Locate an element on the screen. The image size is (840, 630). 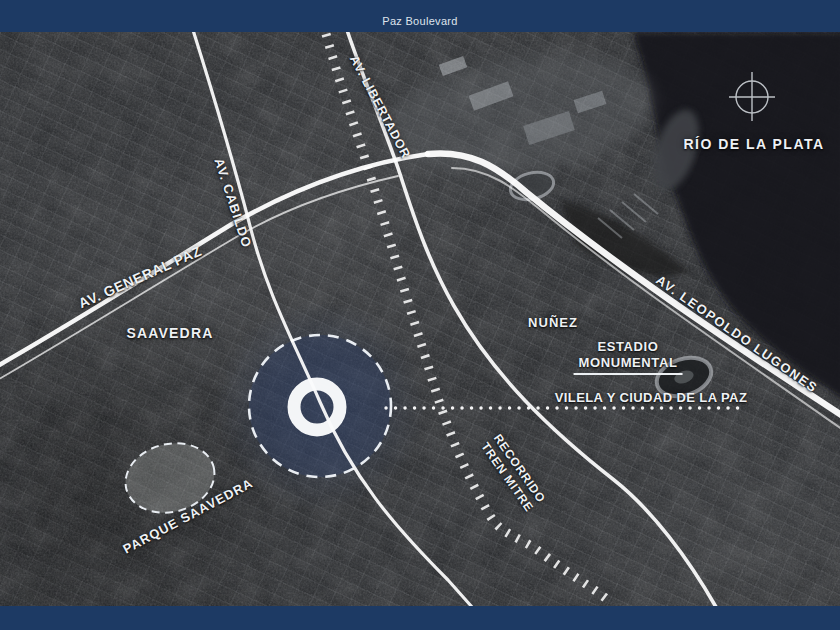
slide-caption: Paz Boulevard is located at coordinates (420, 21).